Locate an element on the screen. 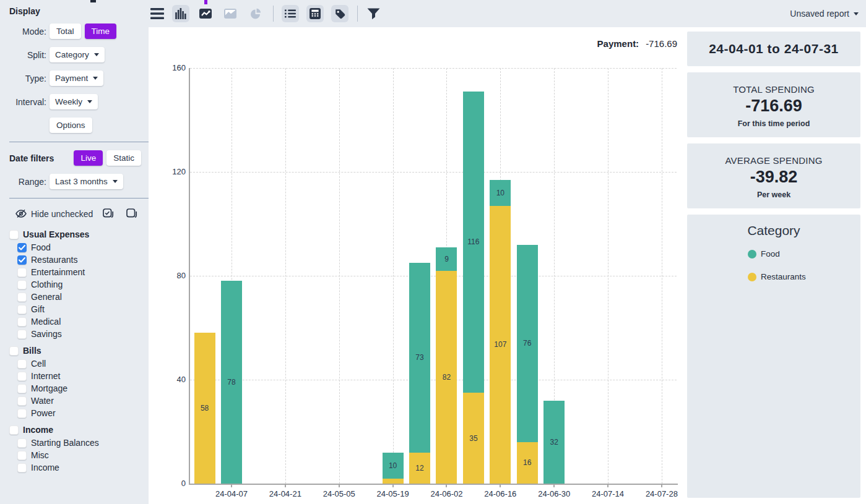 This screenshot has width=866, height=504. report-selector-label: Unsaved report is located at coordinates (820, 14).